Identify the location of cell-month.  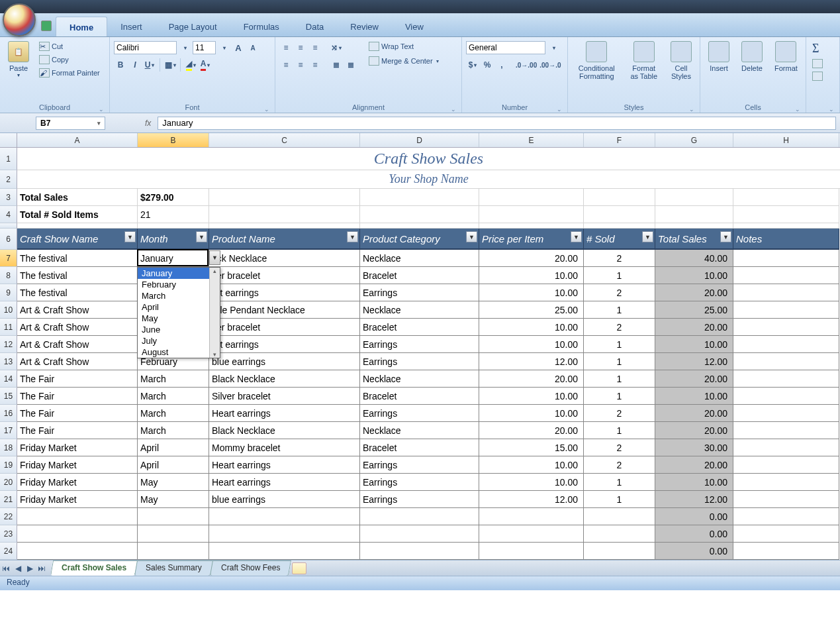
(173, 551).